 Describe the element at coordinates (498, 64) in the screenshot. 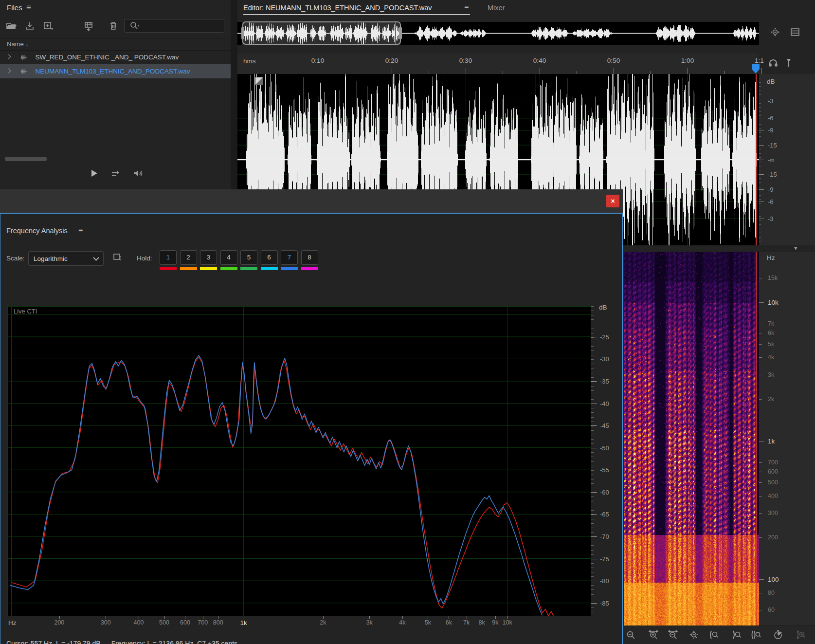

I see `timeline-ruler: hms 0:100:200:300:400:501:001:1` at that location.